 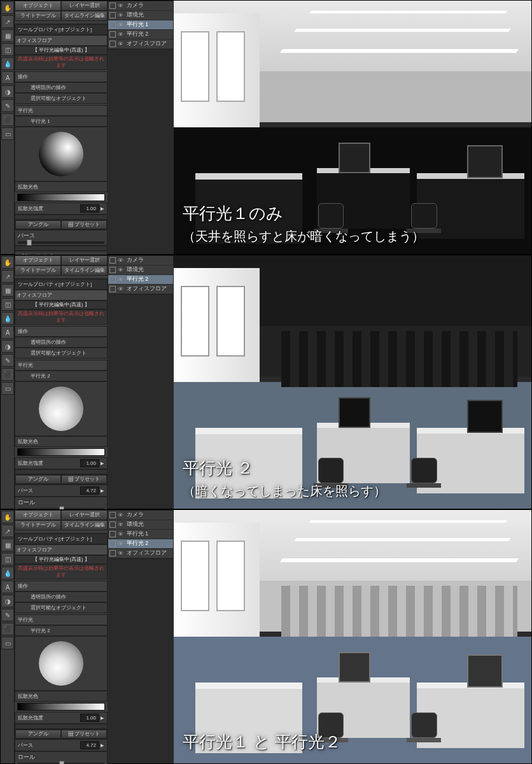 I want to click on perspective-row: パース, so click(x=61, y=238).